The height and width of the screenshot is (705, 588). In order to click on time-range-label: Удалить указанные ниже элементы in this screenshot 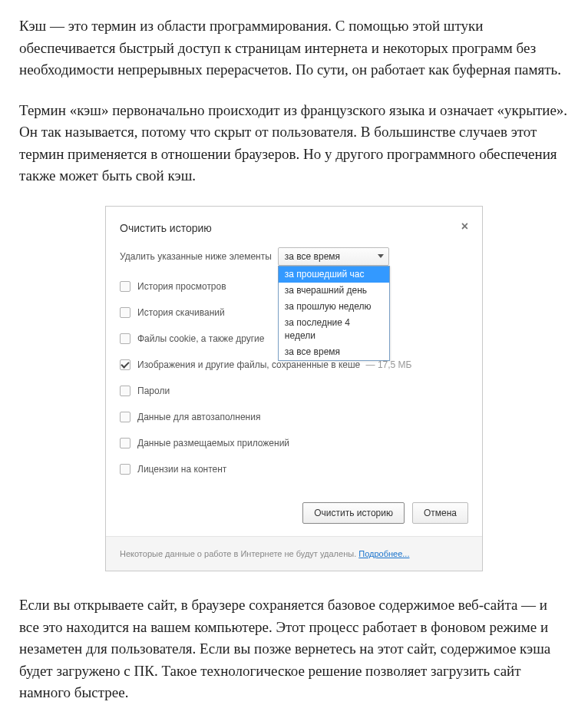, I will do `click(196, 257)`.